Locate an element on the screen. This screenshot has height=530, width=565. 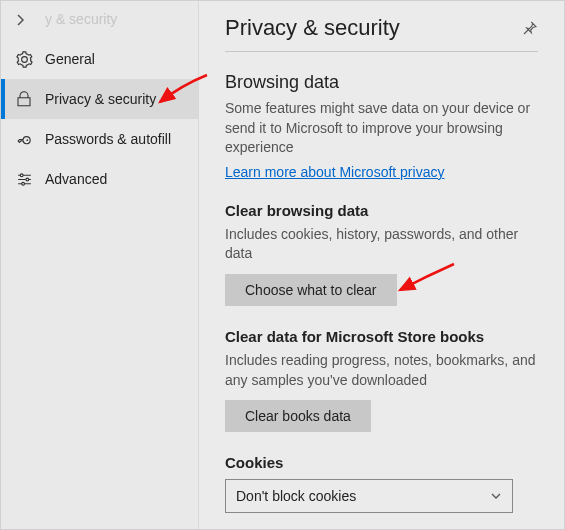
privacy-learn-more-link: Learn more about Microsoft privacy is located at coordinates (334, 172).